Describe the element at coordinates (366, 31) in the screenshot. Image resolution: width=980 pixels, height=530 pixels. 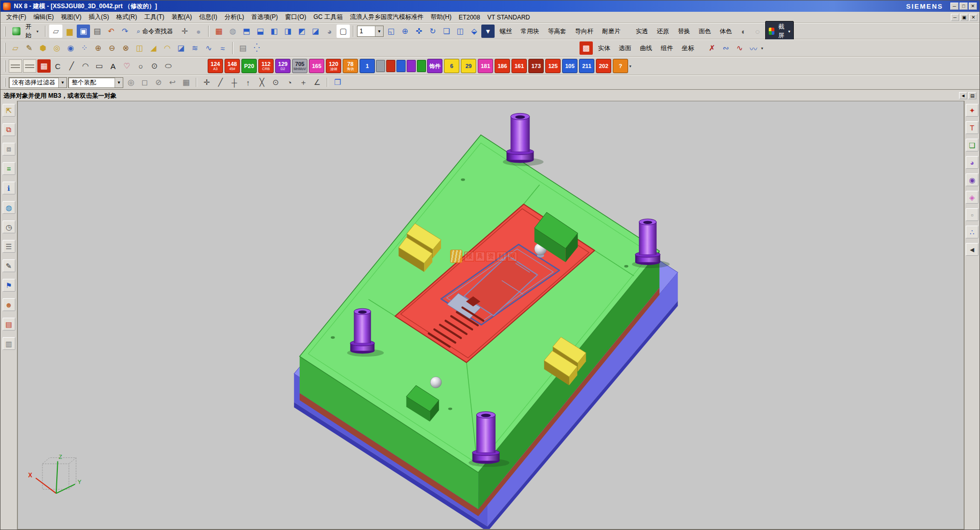
I see `scale-input` at that location.